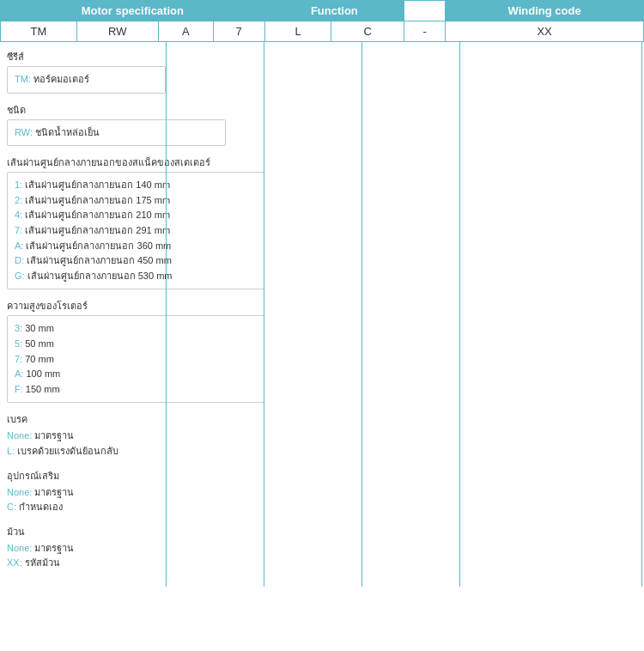 This screenshot has width=644, height=651. I want to click on stator-od-item-2: 4: เส้นผ่านศูนย์กลางภายนอก 210 mm, so click(136, 216).